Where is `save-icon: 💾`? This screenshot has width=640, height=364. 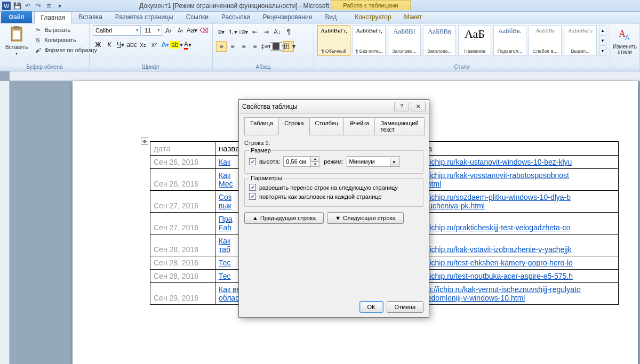 save-icon: 💾 is located at coordinates (17, 6).